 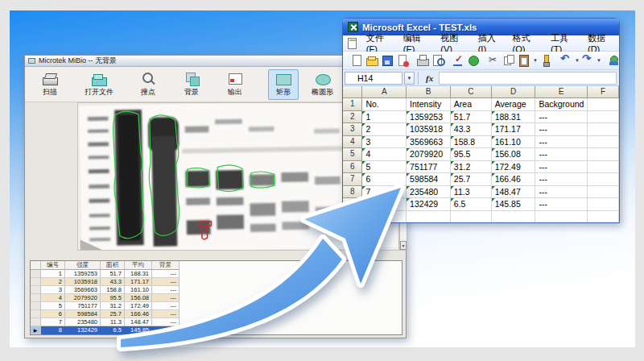 What do you see at coordinates (216, 290) in the screenshot?
I see `table-row: 33569663158.8161.10---` at bounding box center [216, 290].